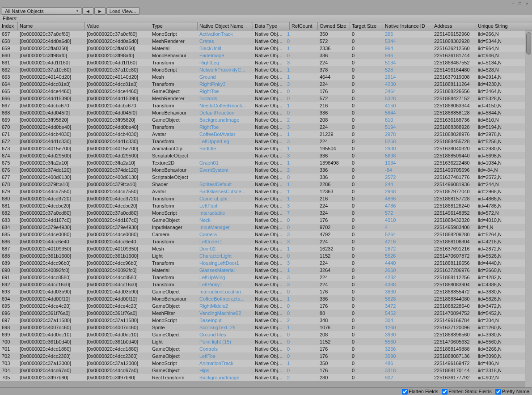 The image size is (532, 395). What do you see at coordinates (520, 4) in the screenshot?
I see `maximize-icon: □` at bounding box center [520, 4].